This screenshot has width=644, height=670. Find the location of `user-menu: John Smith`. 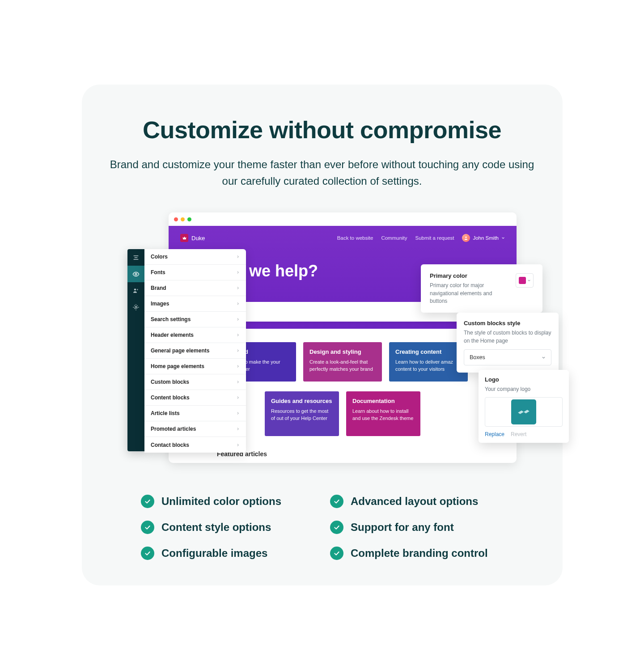

user-menu: John Smith is located at coordinates (483, 238).